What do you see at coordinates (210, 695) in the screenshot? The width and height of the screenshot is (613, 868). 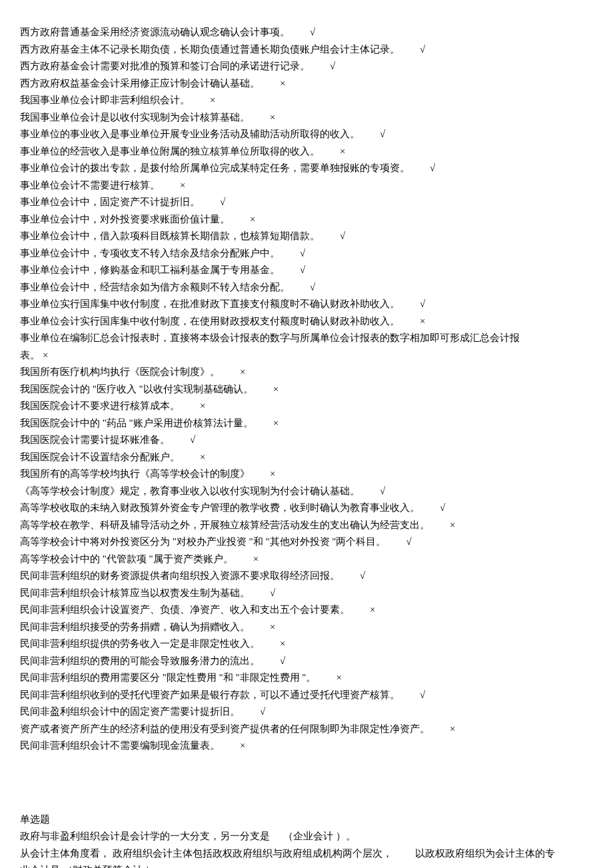 I see `statement-text: 民间非营利组织收到的受托代理资产如果是银行存款，可以不通过受托代理资产核算。` at bounding box center [210, 695].